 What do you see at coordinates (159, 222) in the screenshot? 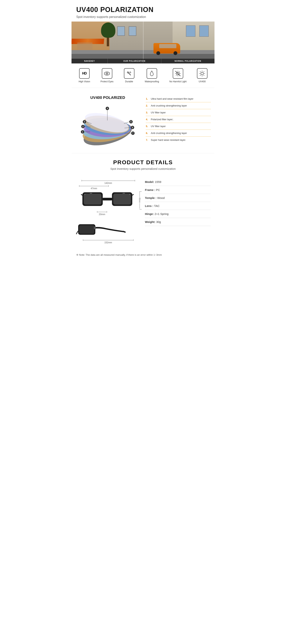
I see `spec-val-5: 30g` at bounding box center [159, 222].